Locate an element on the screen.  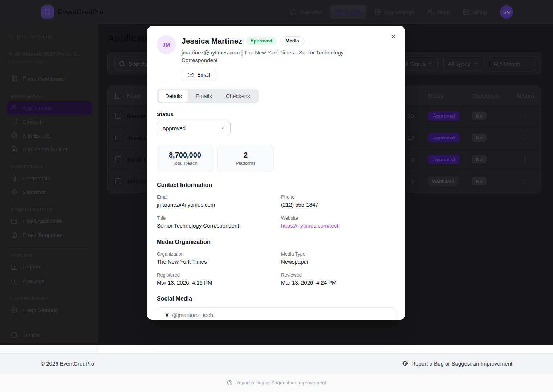
field-value: Mar 13, 2026, 4:19 PM is located at coordinates (219, 282).